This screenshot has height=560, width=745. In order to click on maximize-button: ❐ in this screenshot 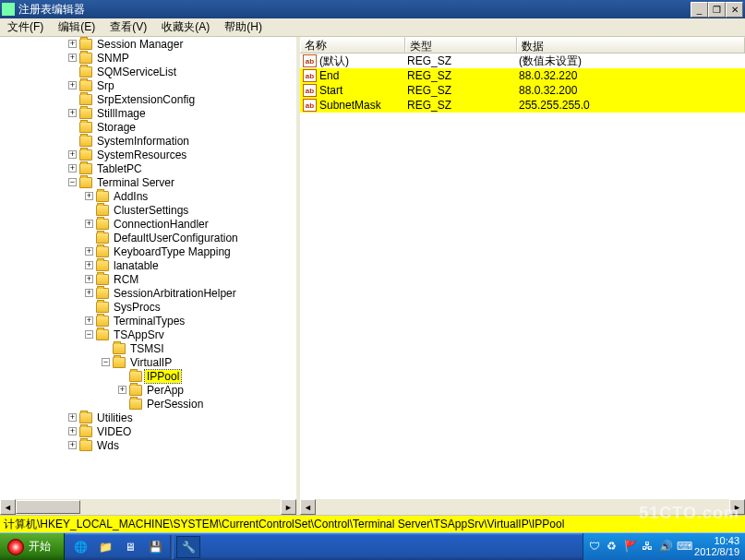, I will do `click(716, 9)`.